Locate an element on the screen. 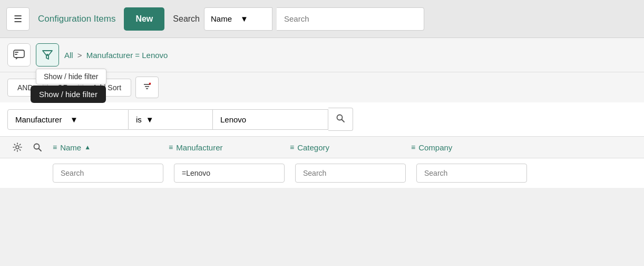 The width and height of the screenshot is (644, 266). gear-icon-button is located at coordinates (17, 147).